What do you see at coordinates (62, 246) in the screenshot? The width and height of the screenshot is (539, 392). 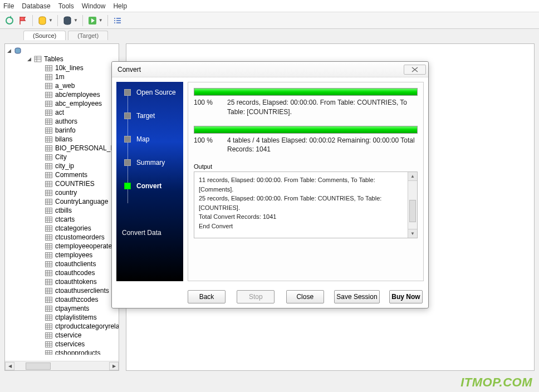 I see `tree-table-item: ctemployeeoperatelog` at bounding box center [62, 246].